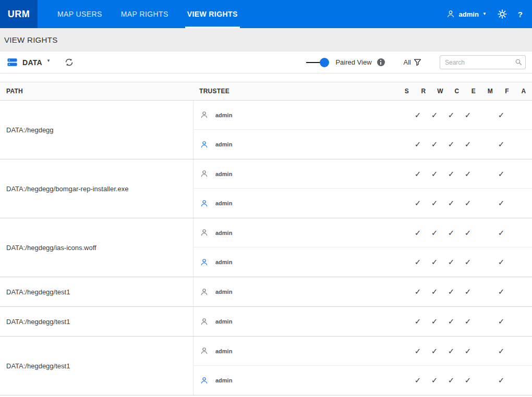 This screenshot has height=397, width=532. What do you see at coordinates (13, 63) in the screenshot?
I see `database-icon` at bounding box center [13, 63].